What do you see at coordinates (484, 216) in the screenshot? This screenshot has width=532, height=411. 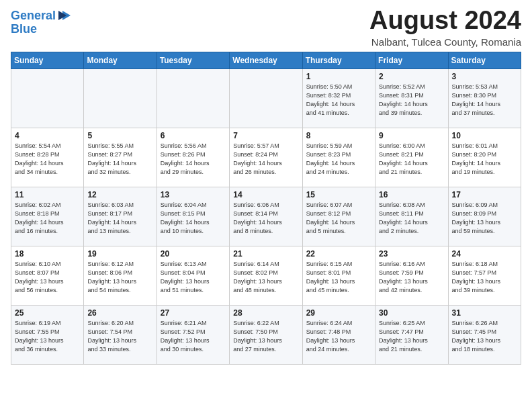 I see `day-cell: 17Sunrise: 6:09 AM Sunset: 8:09 PM Dayli…` at bounding box center [484, 216].